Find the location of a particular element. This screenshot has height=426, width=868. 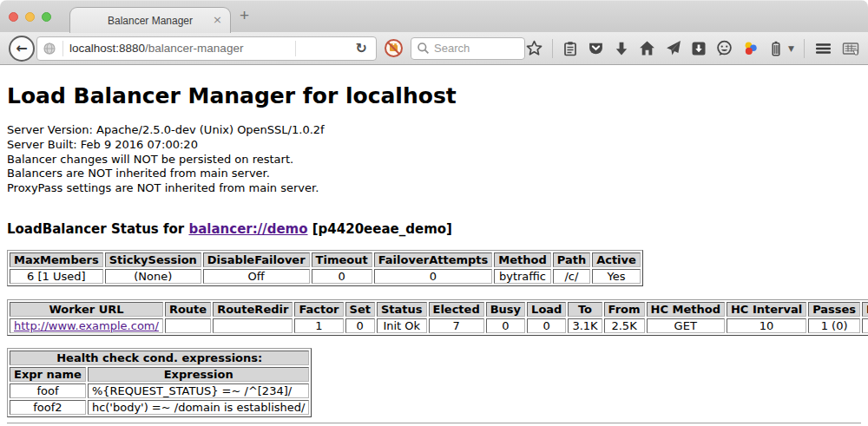

cell-expression: hc('body') =~ /domain is established/ is located at coordinates (199, 408).